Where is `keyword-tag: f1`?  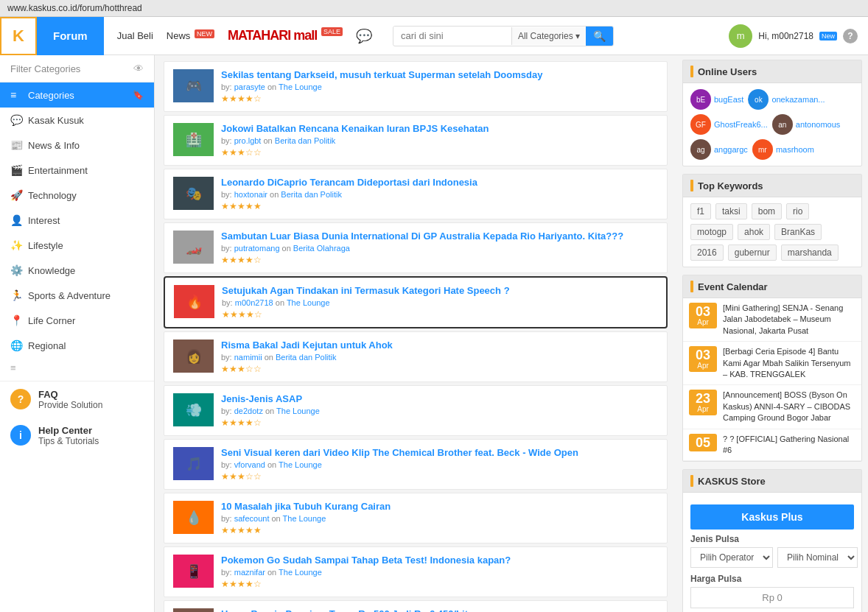
keyword-tag: f1 is located at coordinates (701, 211).